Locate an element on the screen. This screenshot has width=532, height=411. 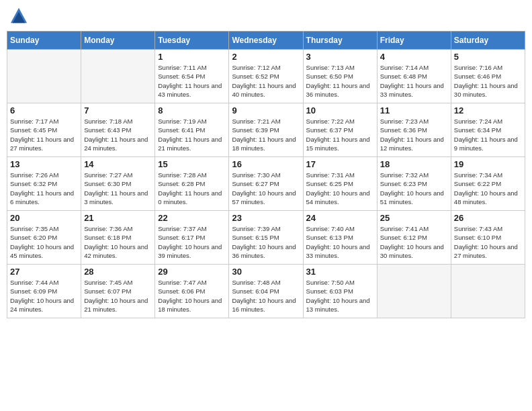
col-header-friday: Friday is located at coordinates (414, 40).